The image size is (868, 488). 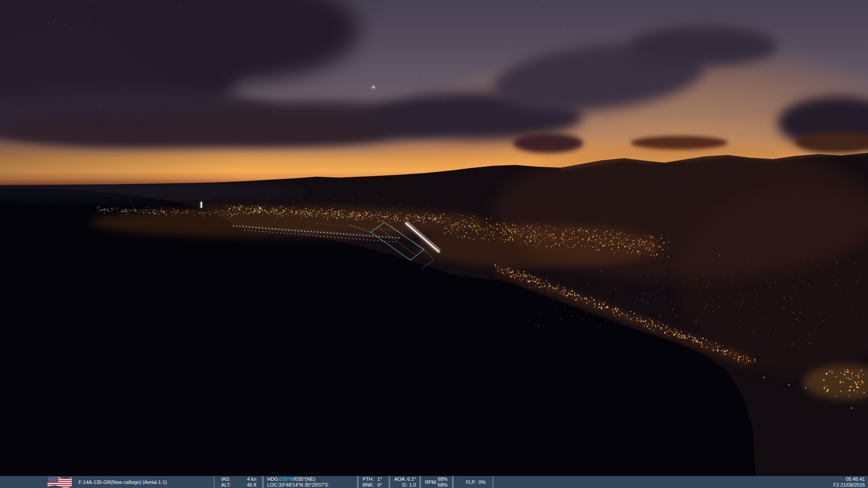 What do you see at coordinates (855, 479) in the screenshot?
I see `sim-time: 05:45:41` at bounding box center [855, 479].